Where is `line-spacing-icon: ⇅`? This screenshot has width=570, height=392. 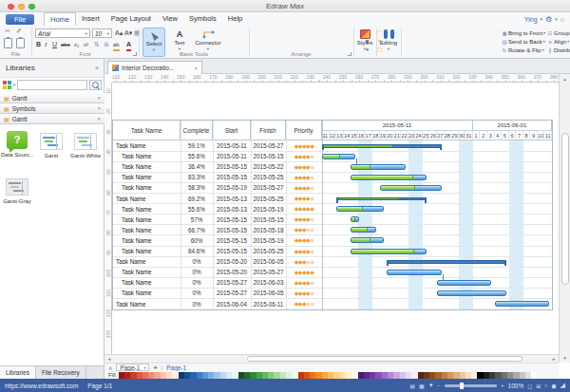
line-spacing-icon: ⇅ is located at coordinates (97, 45).